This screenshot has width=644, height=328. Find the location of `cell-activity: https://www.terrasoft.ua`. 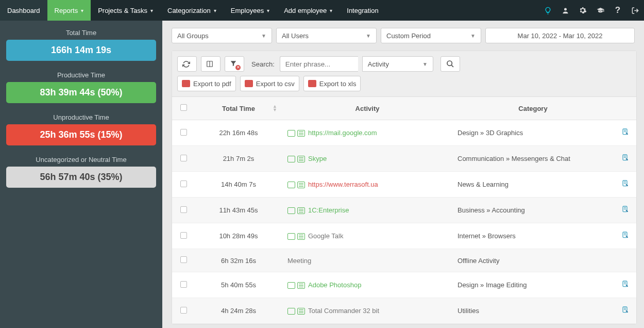

cell-activity: https://www.terrasoft.ua is located at coordinates (367, 185).